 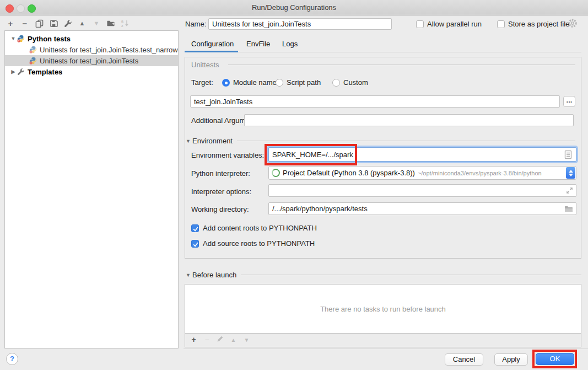 What do you see at coordinates (571, 171) in the screenshot?
I see `chevron-up-icon` at bounding box center [571, 171].